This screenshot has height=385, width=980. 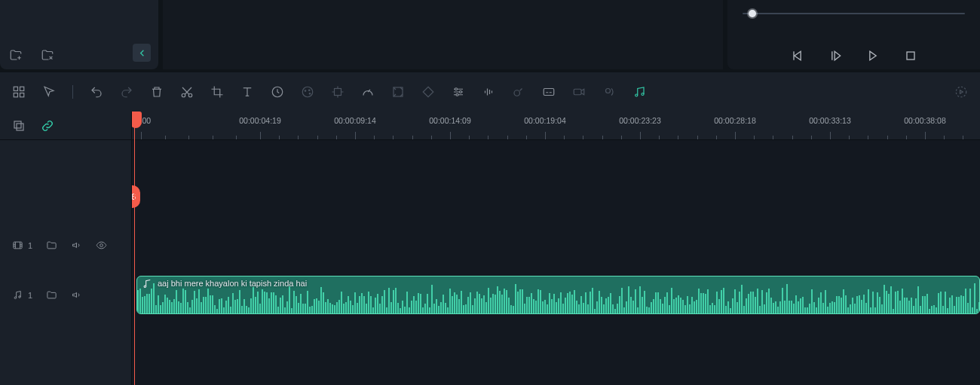 I want to click on media-bin-panel, so click(x=79, y=35).